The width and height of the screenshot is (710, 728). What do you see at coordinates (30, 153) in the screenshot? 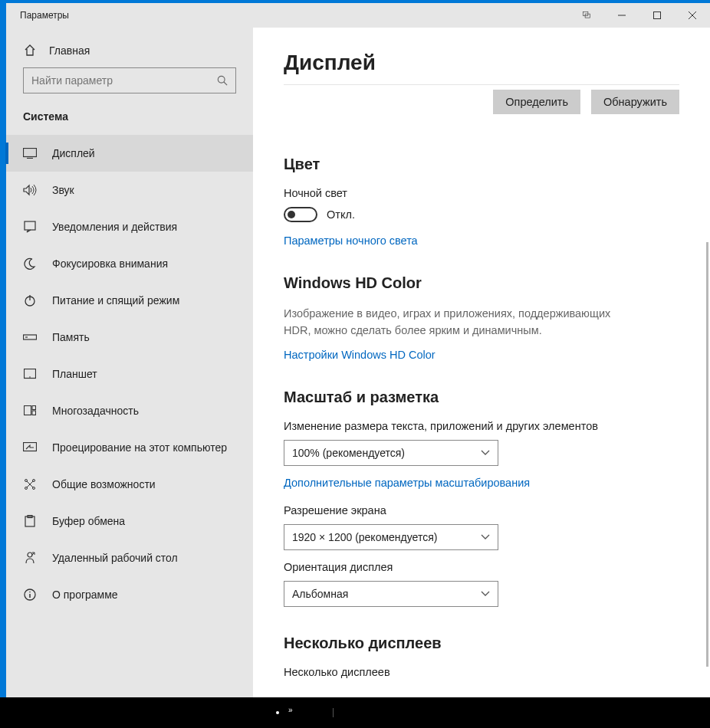
I see `display-icon` at bounding box center [30, 153].